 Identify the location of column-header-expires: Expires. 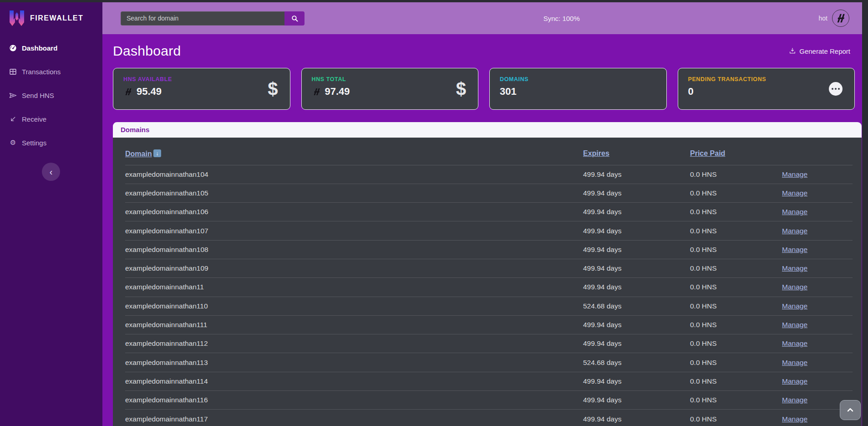
(636, 154).